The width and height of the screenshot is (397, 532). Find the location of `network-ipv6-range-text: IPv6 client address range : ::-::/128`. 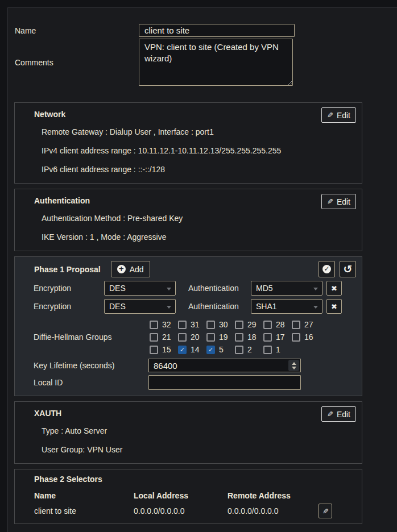

network-ipv6-range-text: IPv6 client address range : ::-::/128 is located at coordinates (201, 169).